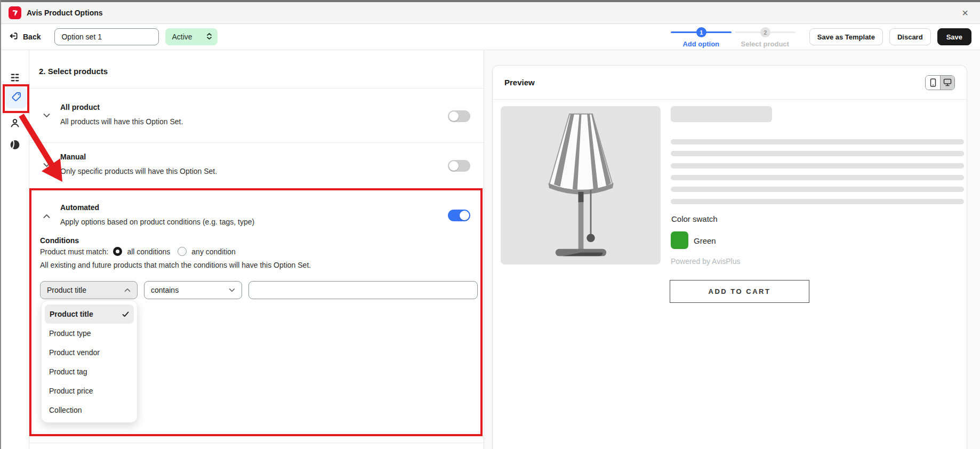  I want to click on radio-all-conditions, so click(117, 252).